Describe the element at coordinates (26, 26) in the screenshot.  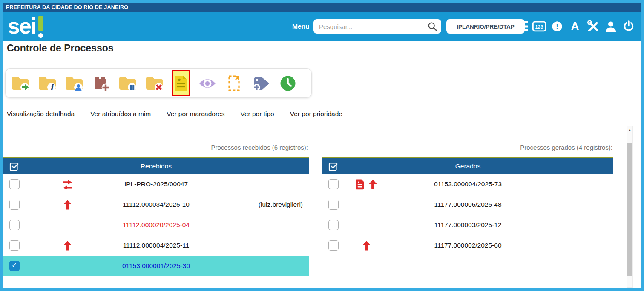
I see `sei-logo: sei` at that location.